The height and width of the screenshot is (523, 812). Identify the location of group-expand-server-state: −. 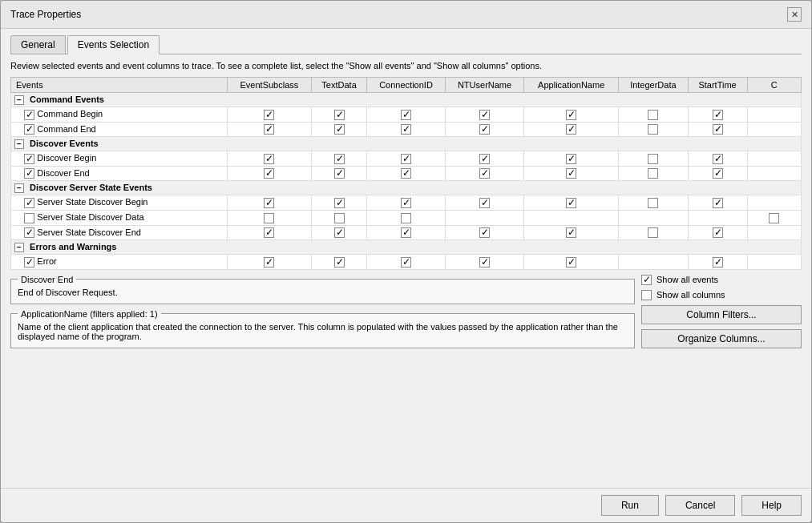
(19, 188).